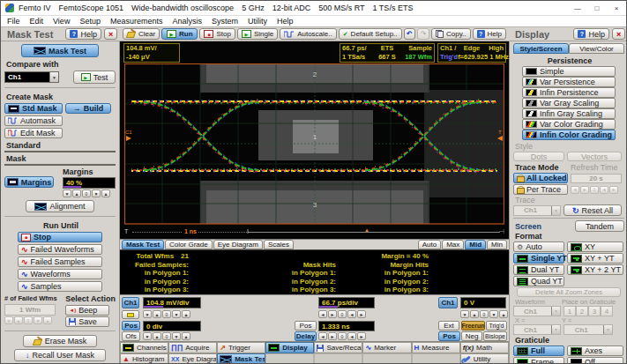 The width and height of the screenshot is (627, 364). What do you see at coordinates (172, 326) in the screenshot?
I see `offset-field: 0 div` at bounding box center [172, 326].